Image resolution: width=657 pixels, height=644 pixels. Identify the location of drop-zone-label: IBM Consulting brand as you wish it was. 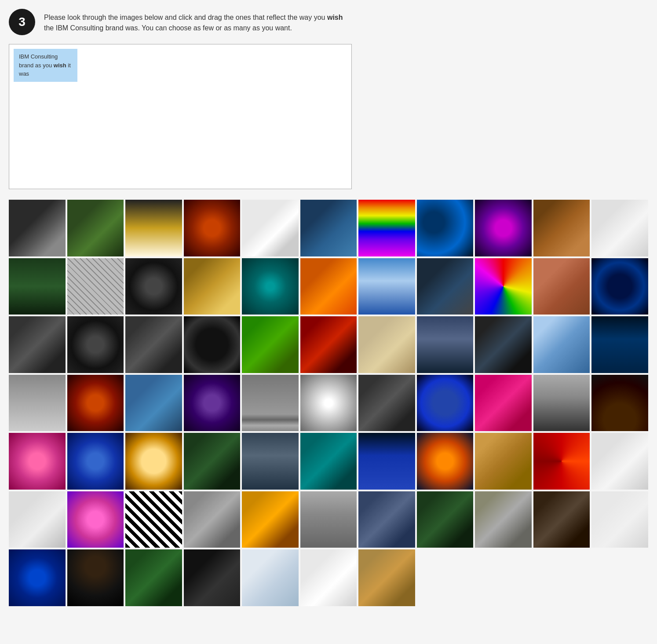
(46, 65).